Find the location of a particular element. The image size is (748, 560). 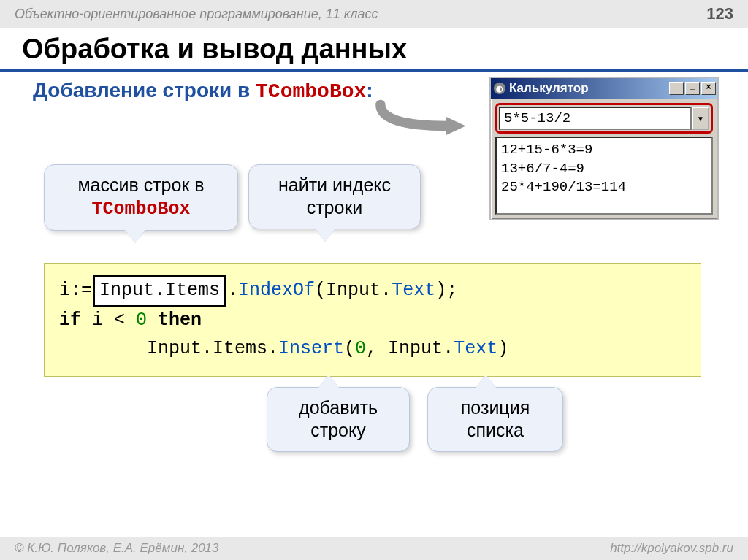

slide-footer: © К.Ю. Поляков, Е.А. Ерёмин, 2013 http:/… is located at coordinates (374, 548).